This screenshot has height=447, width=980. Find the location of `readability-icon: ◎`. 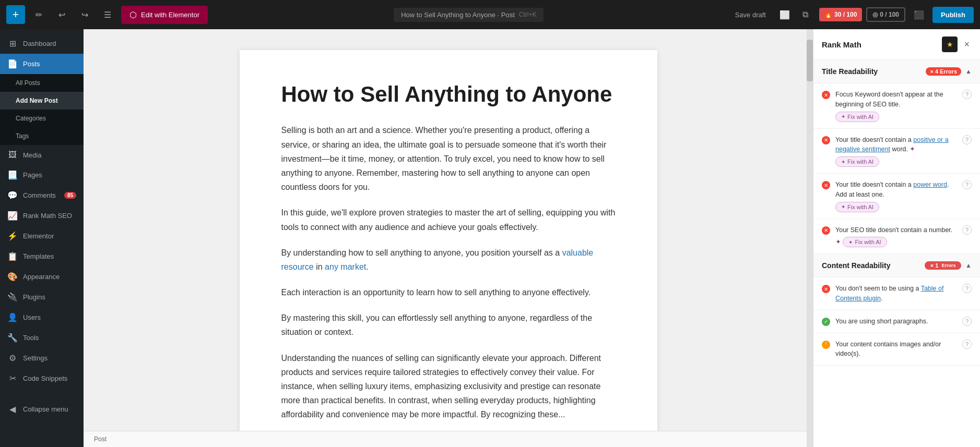

readability-icon: ◎ is located at coordinates (875, 15).